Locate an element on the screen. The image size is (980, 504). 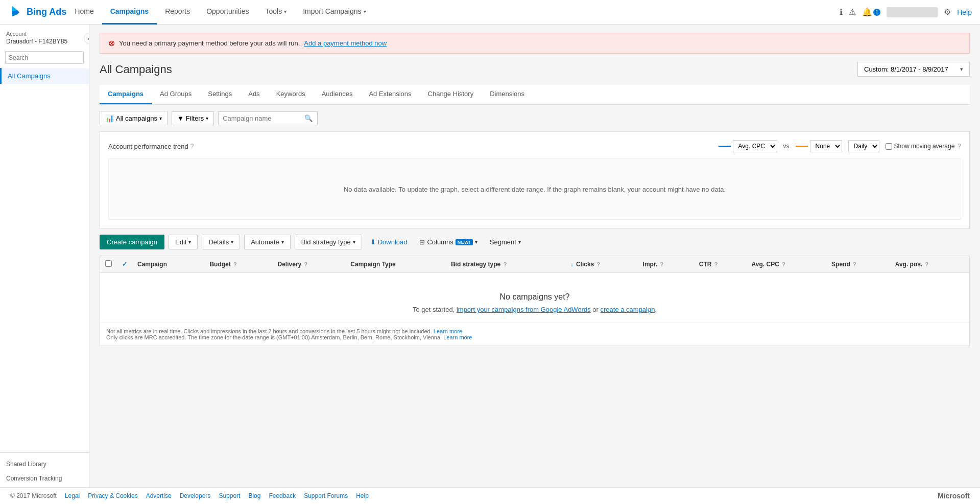
period-select: Daily is located at coordinates (864, 146).